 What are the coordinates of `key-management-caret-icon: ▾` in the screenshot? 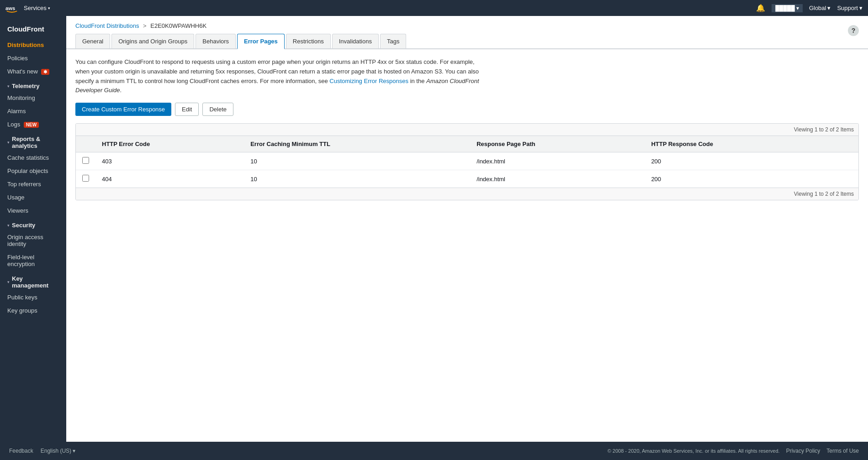 It's located at (8, 282).